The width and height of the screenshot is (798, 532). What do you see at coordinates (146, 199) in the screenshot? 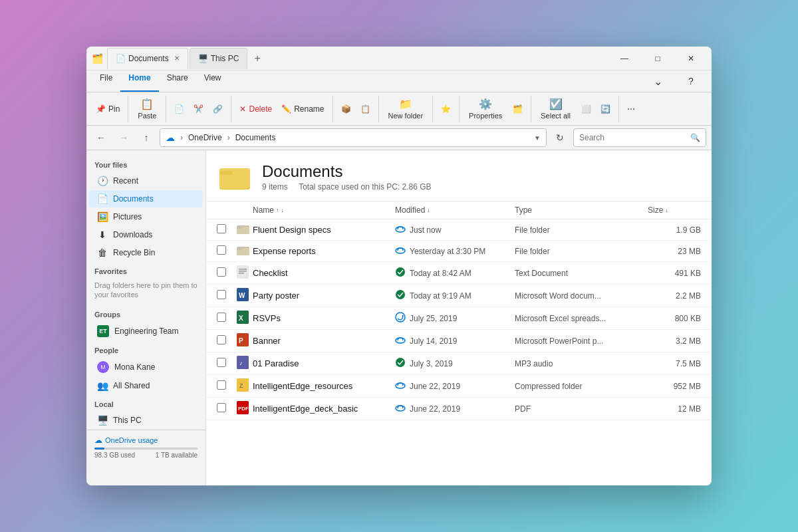
I see `sidebar-item-documents: 📄 Documents` at bounding box center [146, 199].